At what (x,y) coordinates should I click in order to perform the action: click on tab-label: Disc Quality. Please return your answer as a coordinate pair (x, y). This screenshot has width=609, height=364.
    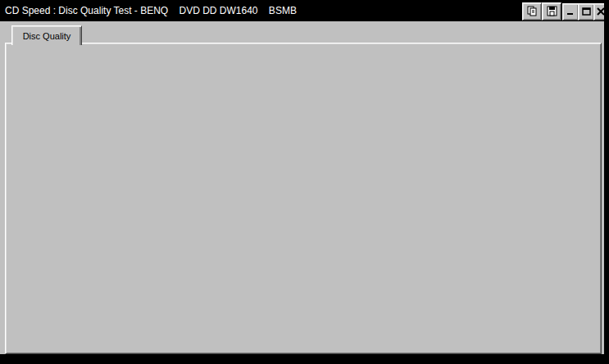
    Looking at the image, I should click on (48, 36).